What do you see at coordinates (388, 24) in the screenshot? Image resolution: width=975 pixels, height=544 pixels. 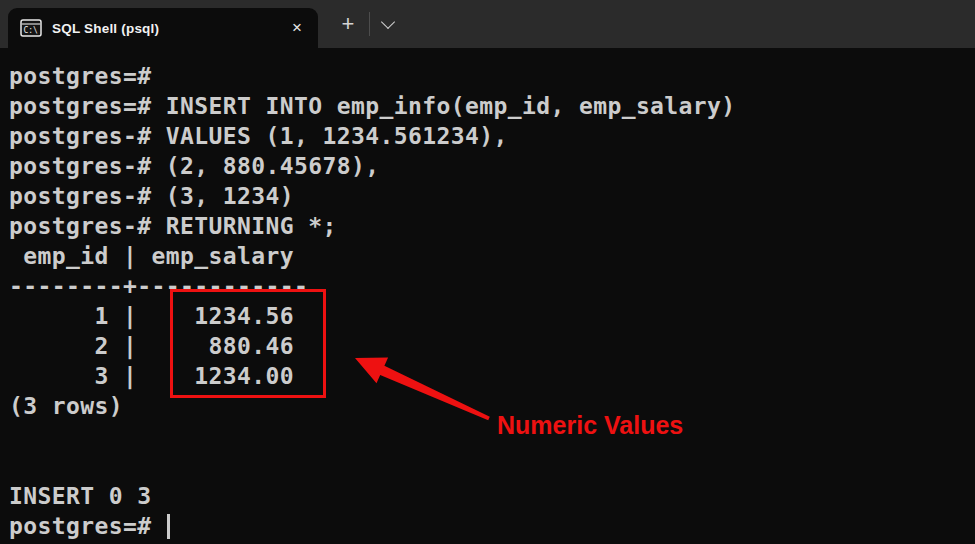 I see `tab-dropdown-button` at bounding box center [388, 24].